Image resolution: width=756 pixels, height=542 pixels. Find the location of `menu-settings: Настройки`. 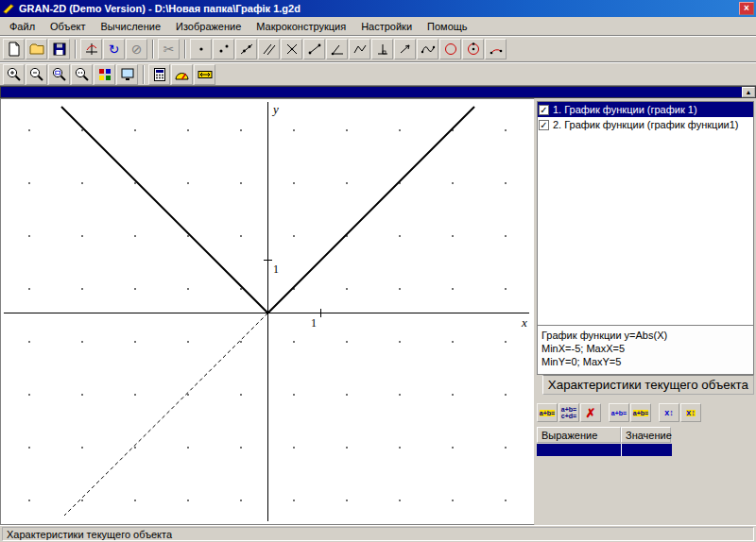

menu-settings: Настройки is located at coordinates (387, 26).